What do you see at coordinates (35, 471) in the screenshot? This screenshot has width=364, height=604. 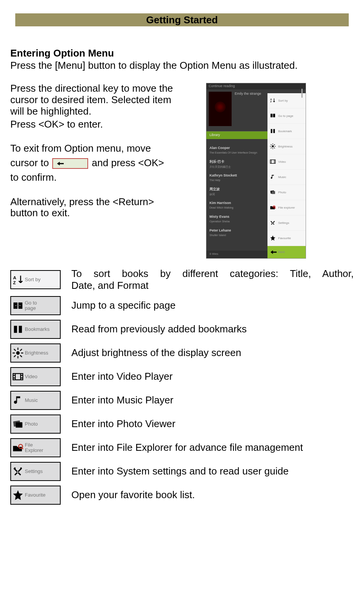 I see `menu-cell-settings: Settings` at bounding box center [35, 471].